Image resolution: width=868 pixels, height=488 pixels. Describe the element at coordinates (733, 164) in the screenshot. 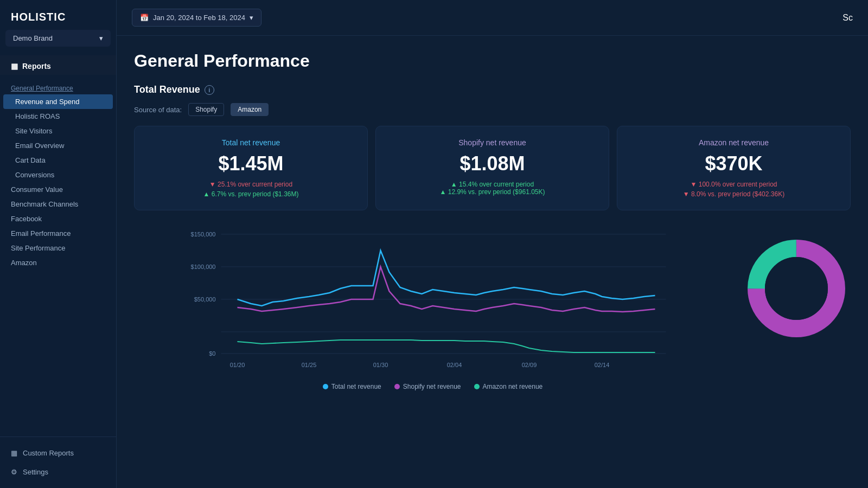

I see `metric-amazon-value: $370K` at that location.